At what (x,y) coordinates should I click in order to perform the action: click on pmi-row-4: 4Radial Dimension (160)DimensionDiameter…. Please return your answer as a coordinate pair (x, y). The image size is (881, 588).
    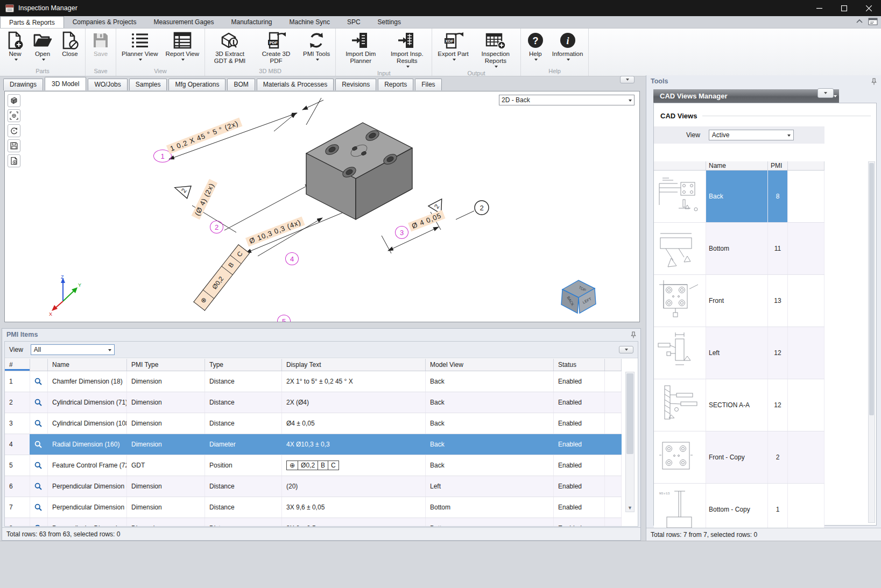
    Looking at the image, I should click on (313, 444).